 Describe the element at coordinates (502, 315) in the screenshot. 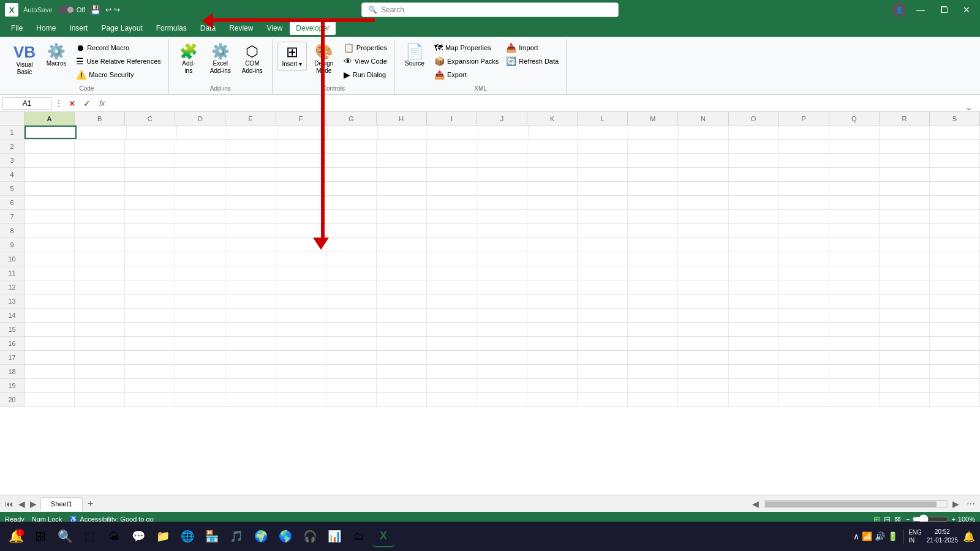

I see `cell-J14` at that location.